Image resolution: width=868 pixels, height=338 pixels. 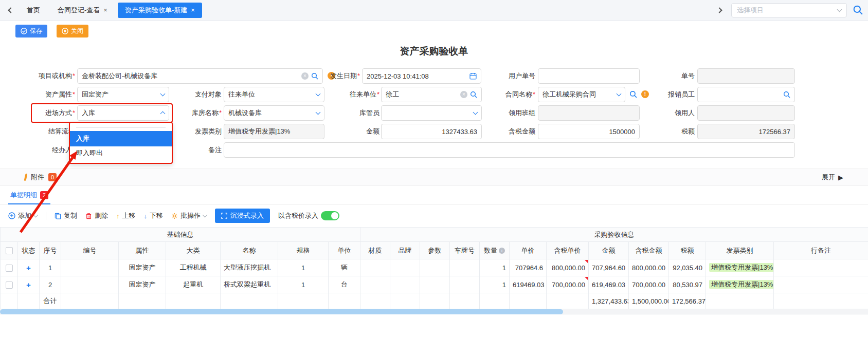 What do you see at coordinates (121, 153) in the screenshot?
I see `dropdown-option-in-out: 即入即出` at bounding box center [121, 153].